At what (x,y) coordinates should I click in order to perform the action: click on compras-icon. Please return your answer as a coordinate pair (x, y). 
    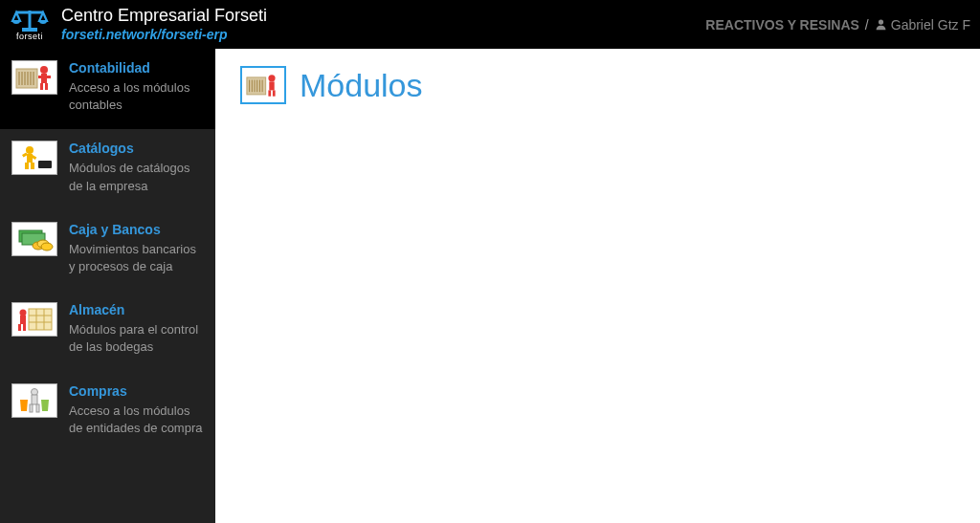
    Looking at the image, I should click on (34, 401).